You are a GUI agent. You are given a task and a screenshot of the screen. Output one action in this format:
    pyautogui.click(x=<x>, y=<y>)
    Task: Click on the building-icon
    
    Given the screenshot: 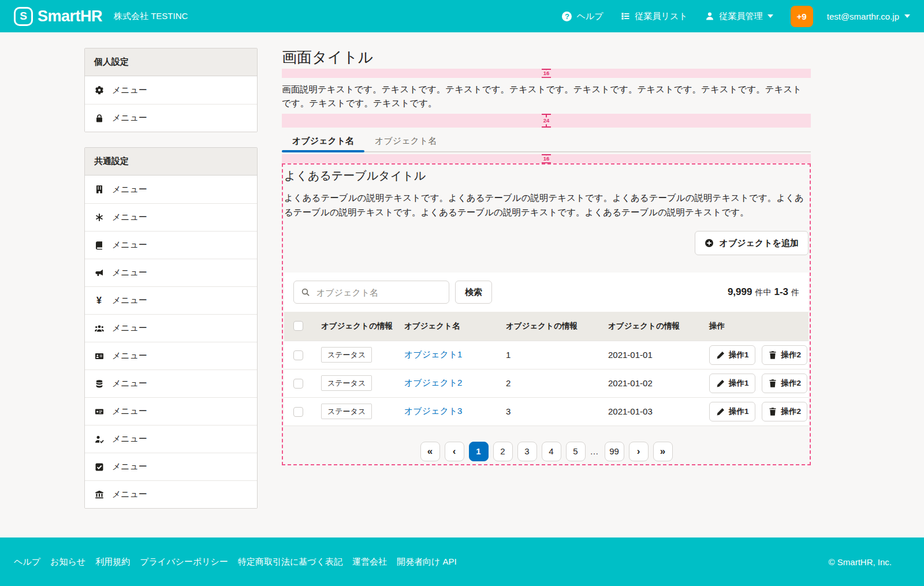 What is the action you would take?
    pyautogui.click(x=99, y=189)
    